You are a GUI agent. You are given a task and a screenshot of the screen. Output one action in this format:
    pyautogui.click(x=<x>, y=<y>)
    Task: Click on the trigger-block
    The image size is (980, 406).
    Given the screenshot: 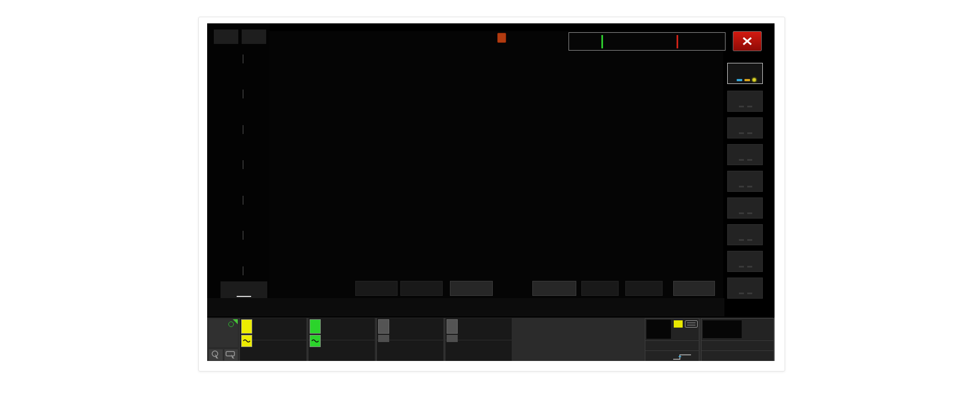 What is the action you would take?
    pyautogui.click(x=672, y=339)
    